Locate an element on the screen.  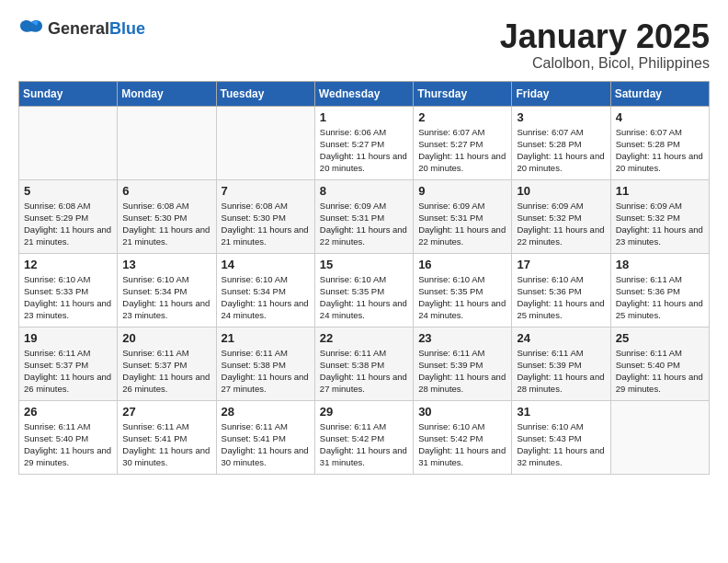
day-cell-22: 22Sunrise: 6:11 AM Sunset: 5:38 PM Dayli… is located at coordinates (364, 363).